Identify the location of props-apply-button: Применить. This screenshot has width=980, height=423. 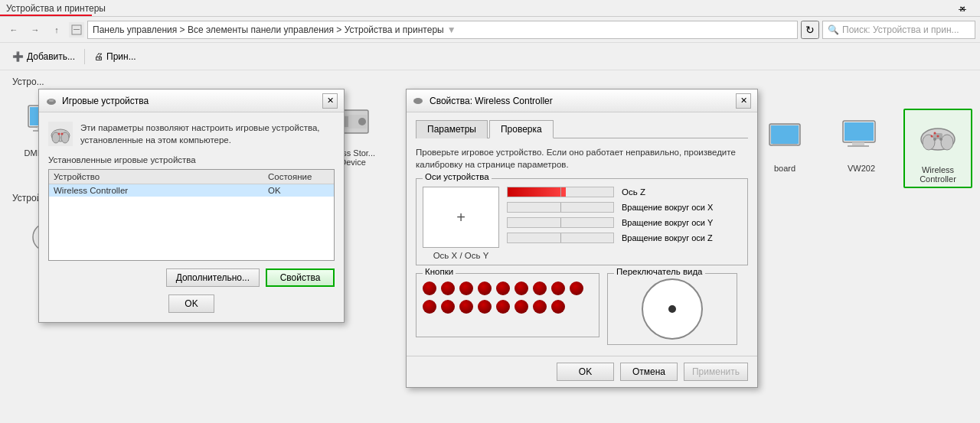
(716, 372).